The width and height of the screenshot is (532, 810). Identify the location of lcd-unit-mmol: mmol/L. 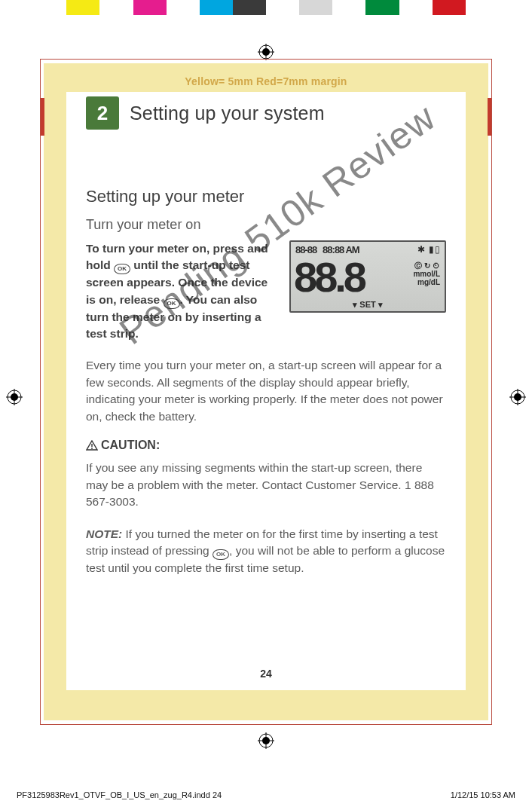
(427, 274).